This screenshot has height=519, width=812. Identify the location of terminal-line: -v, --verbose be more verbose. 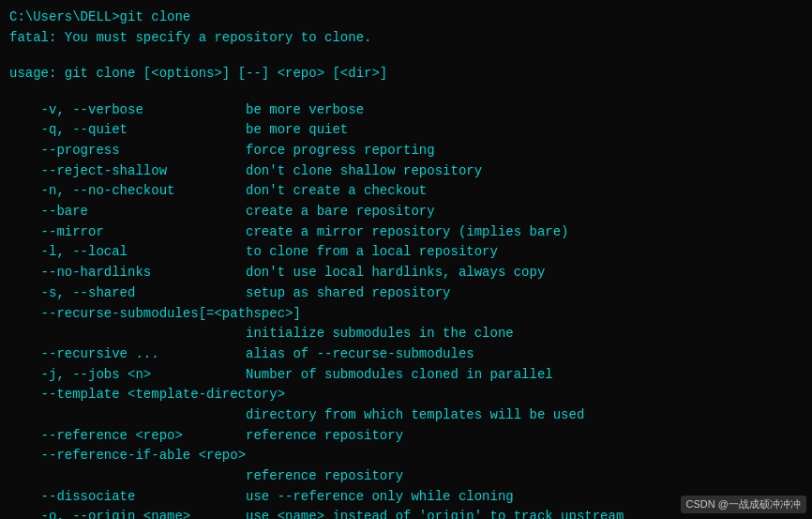
(406, 111).